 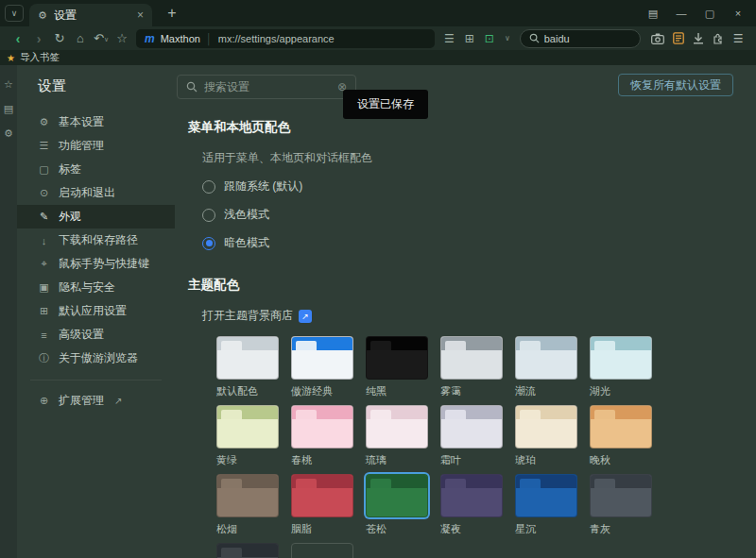 What do you see at coordinates (479, 215) in the screenshot?
I see `radio-light-mode: 浅色模式` at bounding box center [479, 215].